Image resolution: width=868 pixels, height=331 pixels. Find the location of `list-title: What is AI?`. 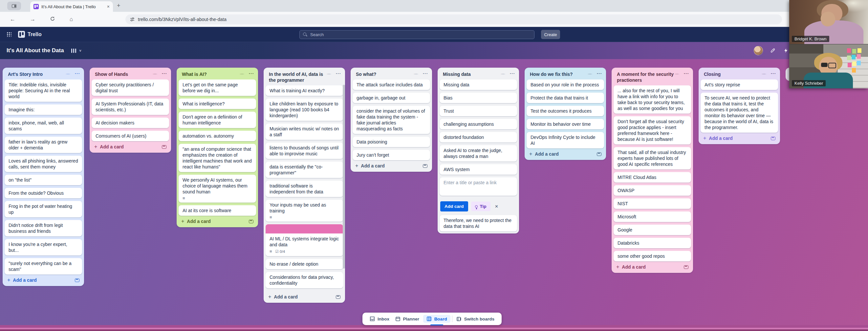

list-title: What is AI? is located at coordinates (210, 74).